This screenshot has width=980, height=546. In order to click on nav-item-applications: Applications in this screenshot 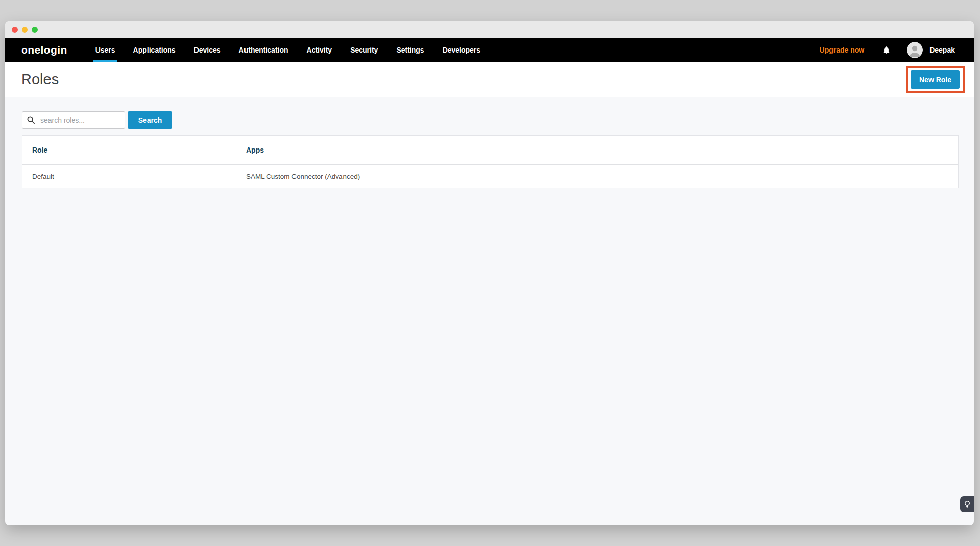, I will do `click(155, 50)`.